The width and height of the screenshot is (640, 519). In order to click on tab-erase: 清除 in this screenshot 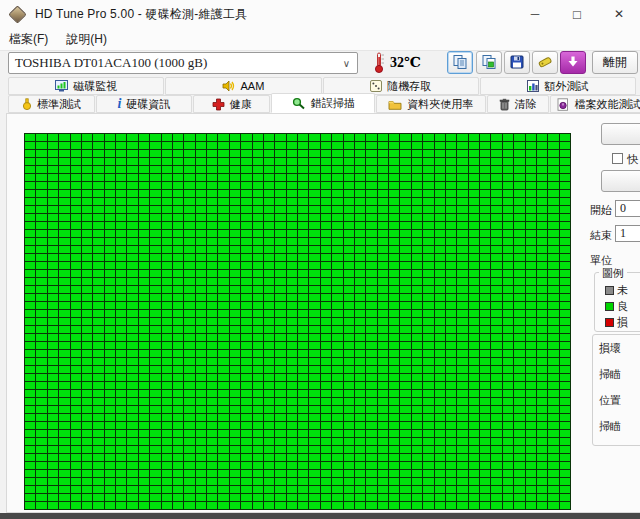, I will do `click(518, 104)`.